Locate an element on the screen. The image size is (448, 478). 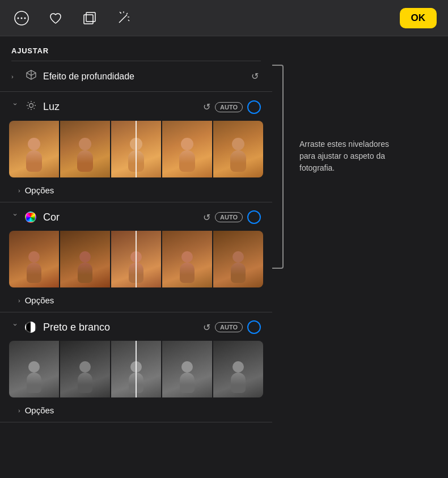
luz-strip-divider is located at coordinates (136, 149).